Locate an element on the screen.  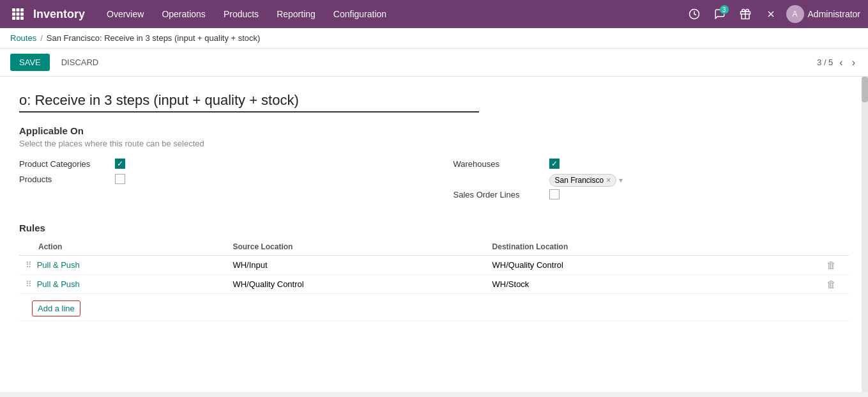
product-categories-row: Product Categories ✓ is located at coordinates (217, 164).